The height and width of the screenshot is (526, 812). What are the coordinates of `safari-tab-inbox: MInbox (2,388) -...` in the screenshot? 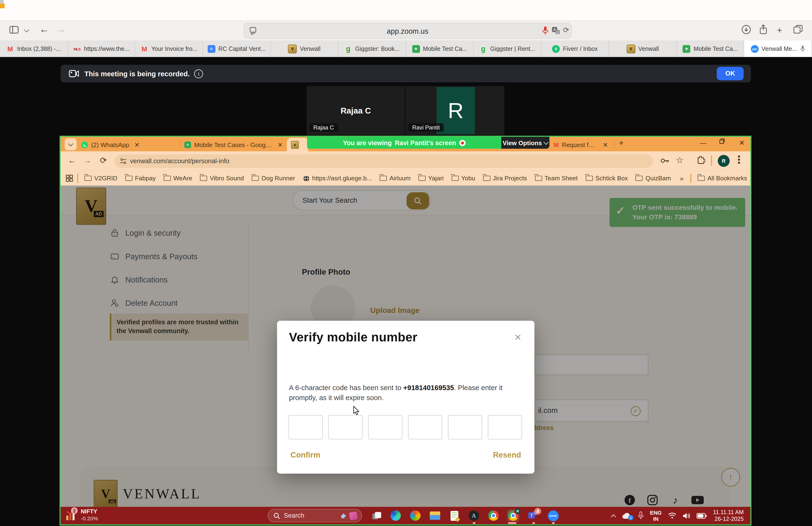 It's located at (34, 48).